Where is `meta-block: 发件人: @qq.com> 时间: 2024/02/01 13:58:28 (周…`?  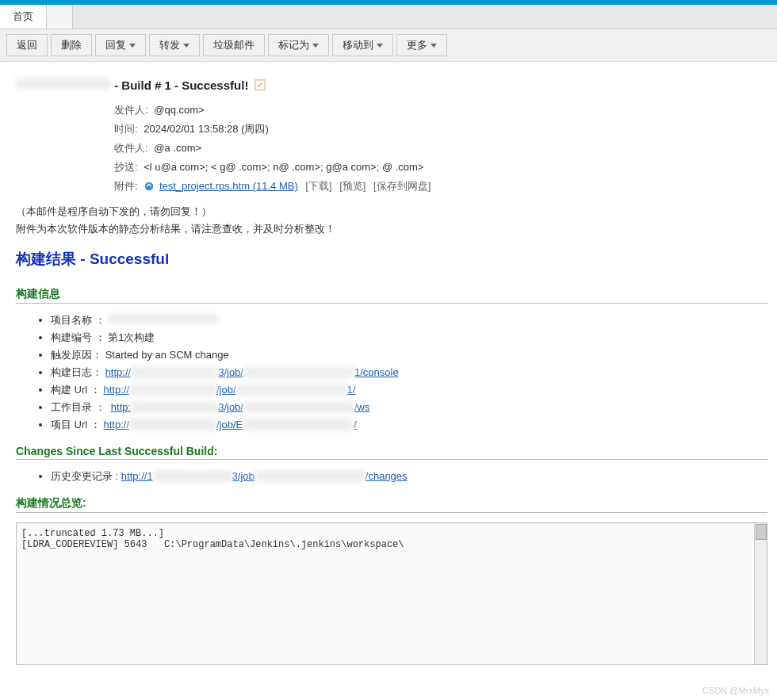 meta-block: 发件人: @qq.com> 时间: 2024/02/01 13:58:28 (周… is located at coordinates (441, 148).